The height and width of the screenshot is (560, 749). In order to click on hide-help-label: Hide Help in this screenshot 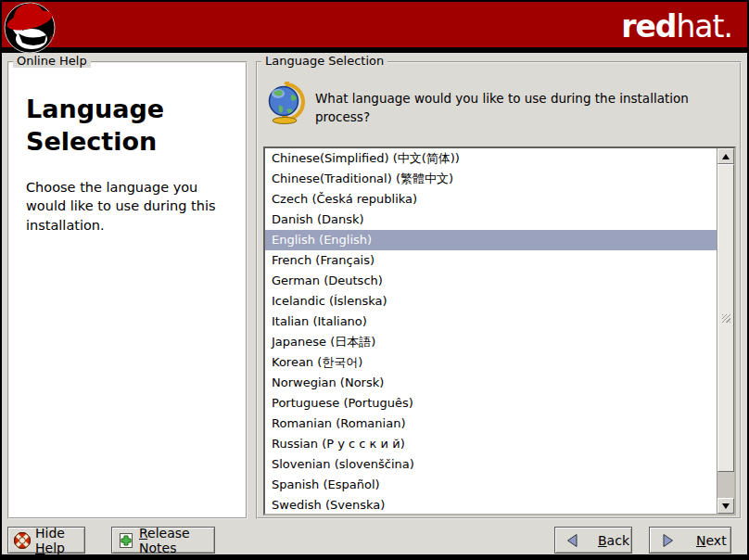, I will do `click(59, 541)`.